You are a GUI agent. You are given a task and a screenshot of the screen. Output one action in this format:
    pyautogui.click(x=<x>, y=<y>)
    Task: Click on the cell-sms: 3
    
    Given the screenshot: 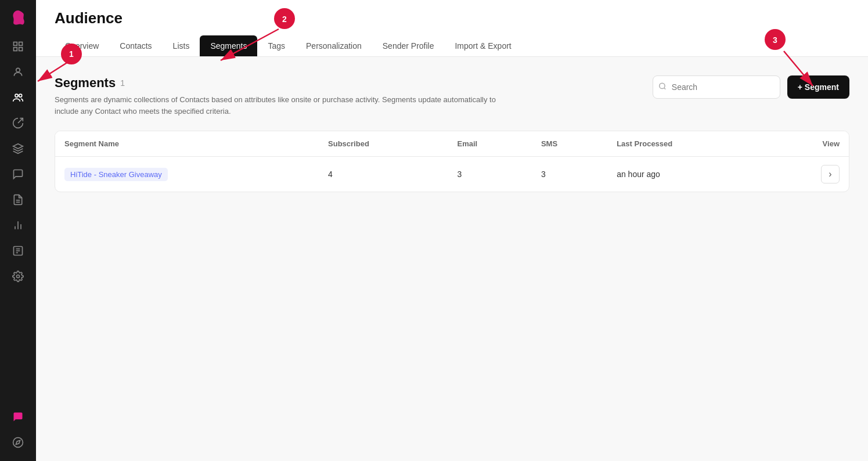 What is the action you would take?
    pyautogui.click(x=570, y=174)
    